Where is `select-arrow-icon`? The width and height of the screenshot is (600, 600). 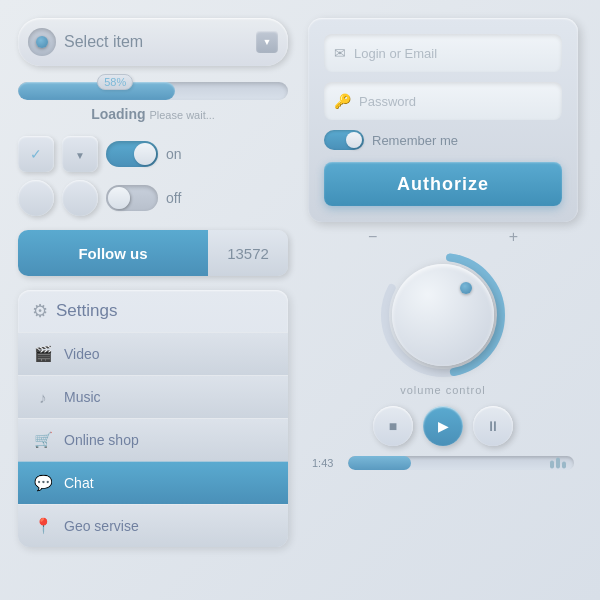 select-arrow-icon is located at coordinates (267, 42).